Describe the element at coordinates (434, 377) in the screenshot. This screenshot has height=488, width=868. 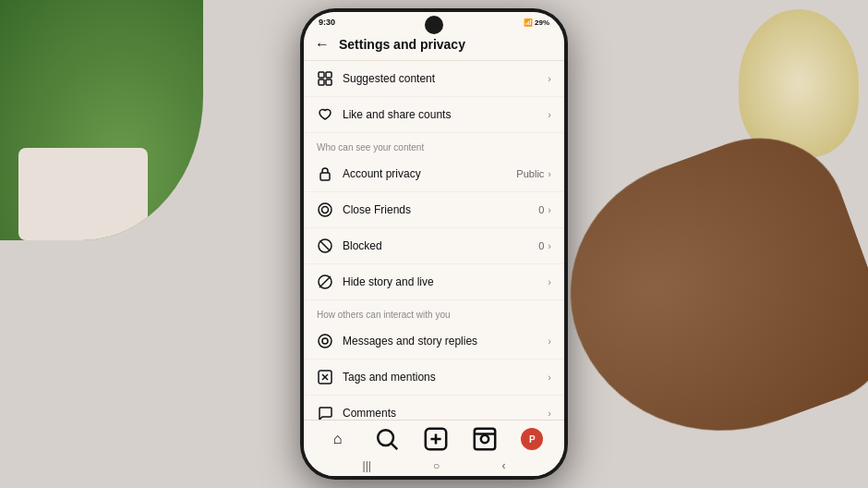
I see `menu-item-tags: Tags and mentions ›` at that location.